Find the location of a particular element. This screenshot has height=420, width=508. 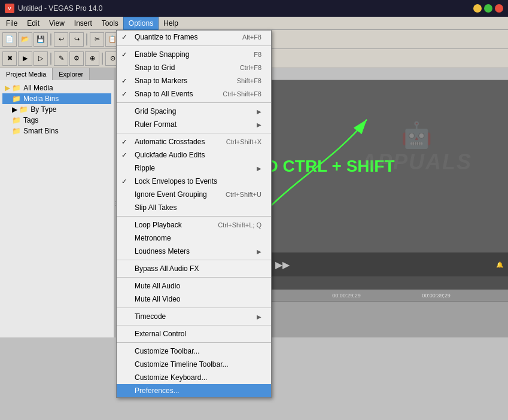

toolbar-new: 📄 is located at coordinates (10, 39).